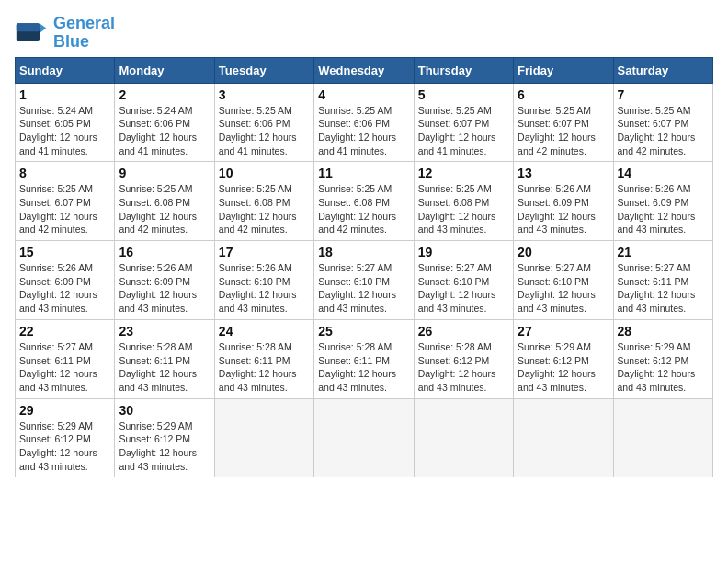 This screenshot has width=728, height=563. Describe the element at coordinates (64, 331) in the screenshot. I see `day-number: 22` at that location.